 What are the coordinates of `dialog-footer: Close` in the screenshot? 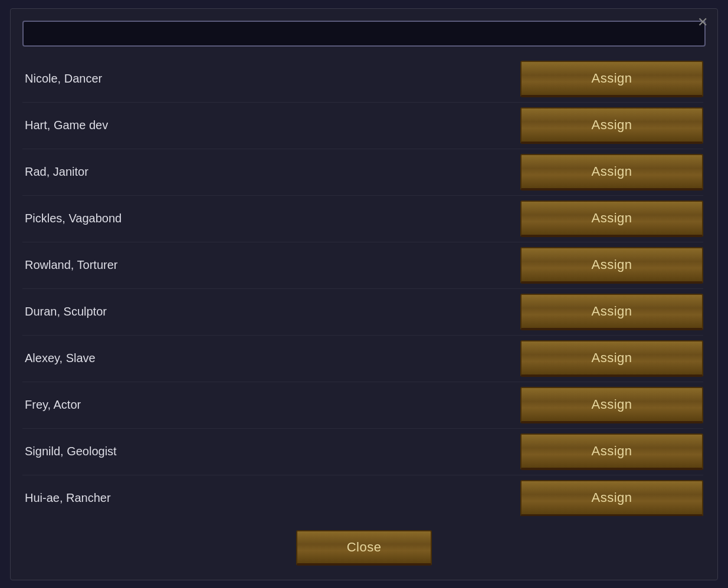 It's located at (364, 547).